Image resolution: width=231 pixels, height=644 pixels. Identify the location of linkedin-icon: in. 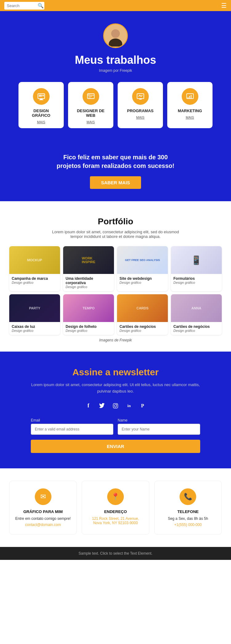
(129, 406).